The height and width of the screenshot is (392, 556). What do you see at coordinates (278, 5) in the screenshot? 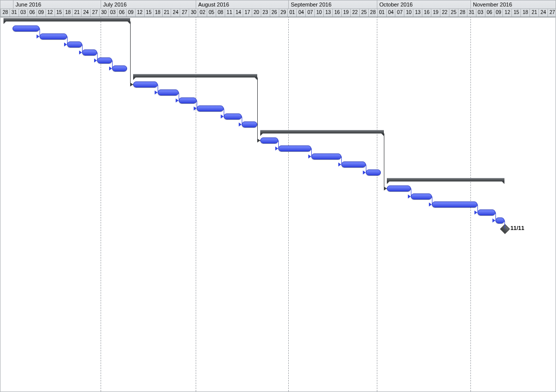
I see `month-row: June 2016July 2016August 2016September 2…` at bounding box center [278, 5].